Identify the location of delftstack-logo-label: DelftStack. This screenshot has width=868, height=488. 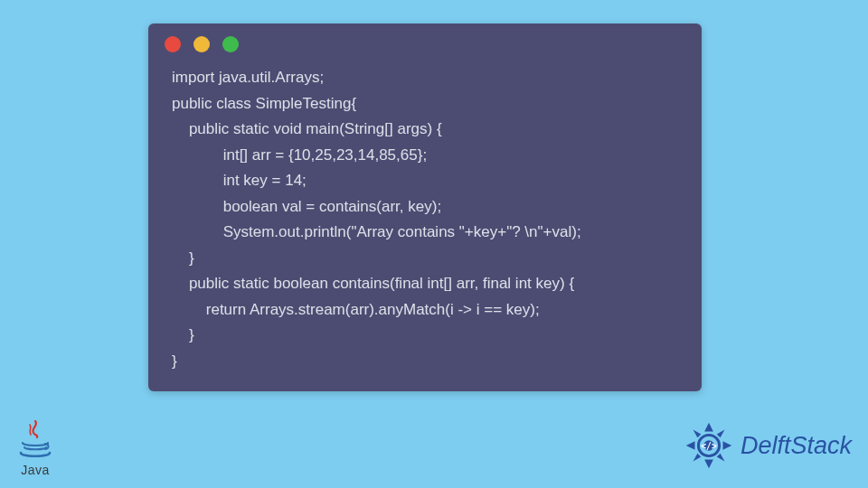
(796, 446).